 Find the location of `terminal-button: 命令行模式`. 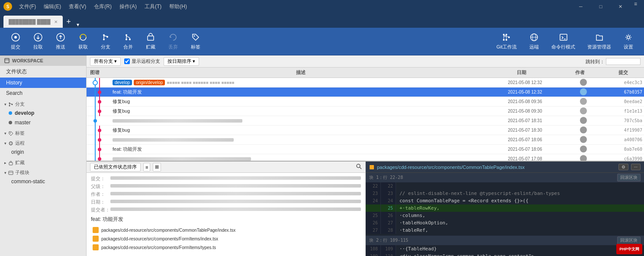

terminal-button: 命令行模式 is located at coordinates (564, 42).